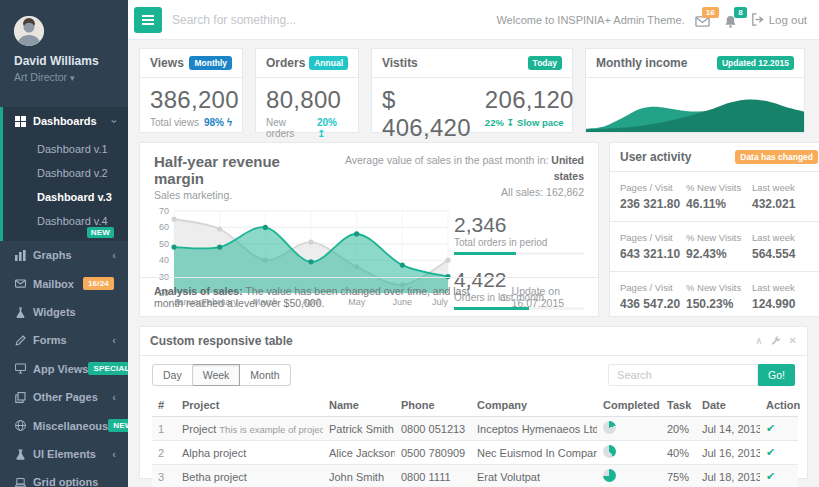 This screenshot has width=819, height=487. Describe the element at coordinates (72, 78) in the screenshot. I see `caret-down-icon: ▾` at that location.